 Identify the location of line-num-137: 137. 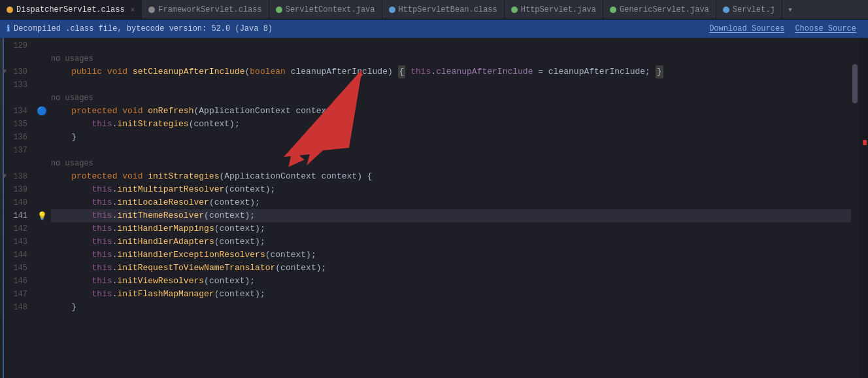
(17, 150).